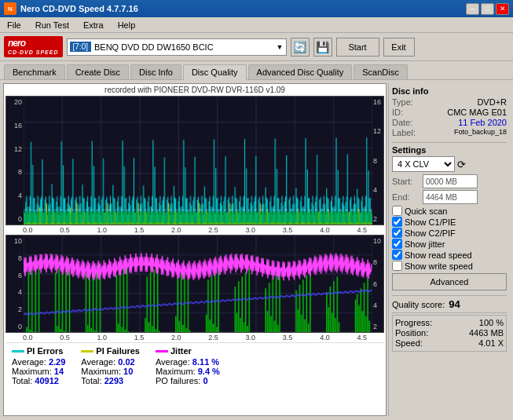  What do you see at coordinates (418, 305) in the screenshot?
I see `quality-score-label: Quality score:` at bounding box center [418, 305].